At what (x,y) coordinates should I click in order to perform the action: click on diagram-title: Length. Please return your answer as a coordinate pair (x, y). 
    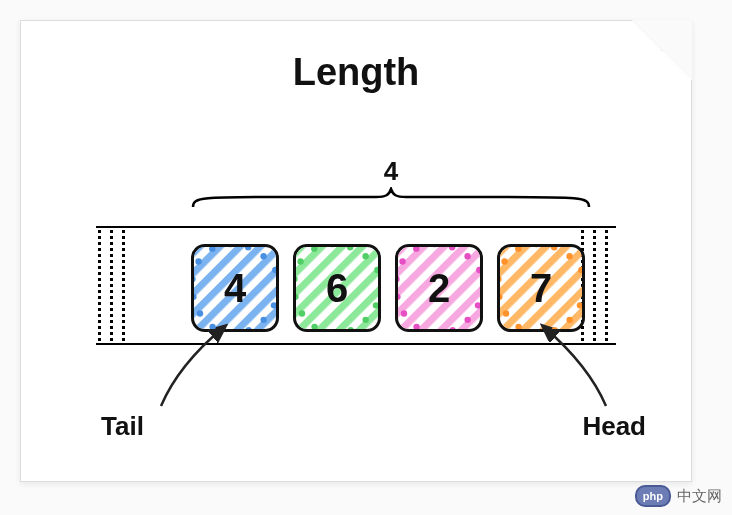
    Looking at the image, I should click on (356, 72).